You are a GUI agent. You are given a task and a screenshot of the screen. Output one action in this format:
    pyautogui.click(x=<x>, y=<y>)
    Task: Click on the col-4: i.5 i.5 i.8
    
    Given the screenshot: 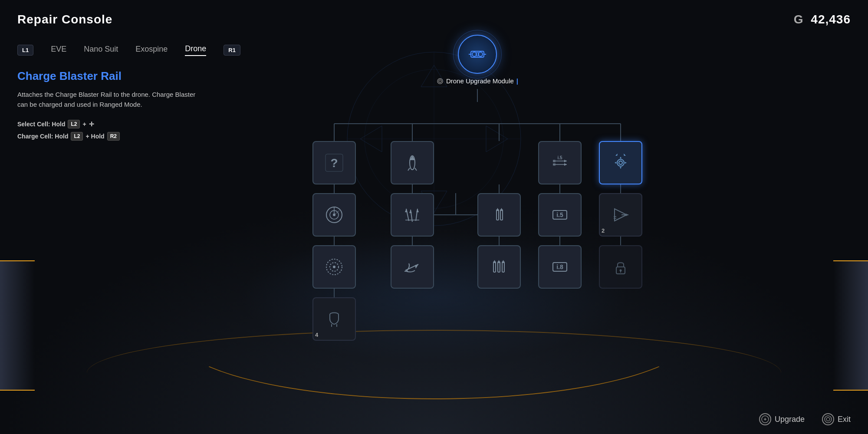 What is the action you would take?
    pyautogui.click(x=560, y=215)
    